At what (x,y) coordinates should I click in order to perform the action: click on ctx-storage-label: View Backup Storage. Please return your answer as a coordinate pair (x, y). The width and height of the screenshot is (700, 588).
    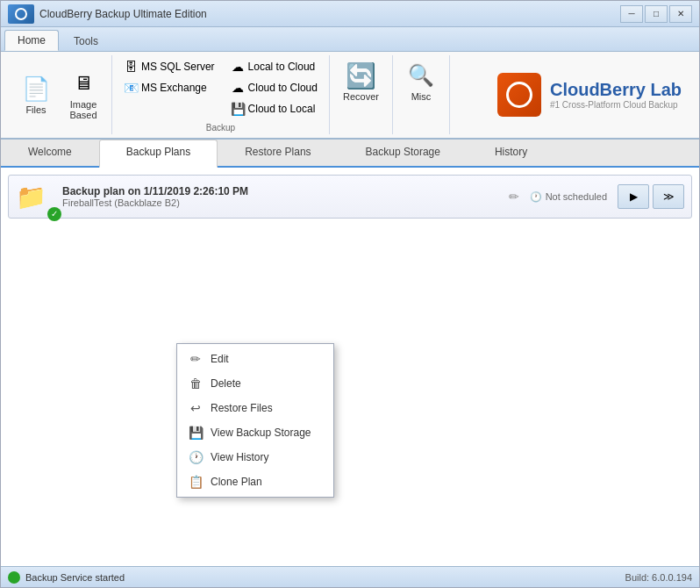
    Looking at the image, I should click on (261, 433).